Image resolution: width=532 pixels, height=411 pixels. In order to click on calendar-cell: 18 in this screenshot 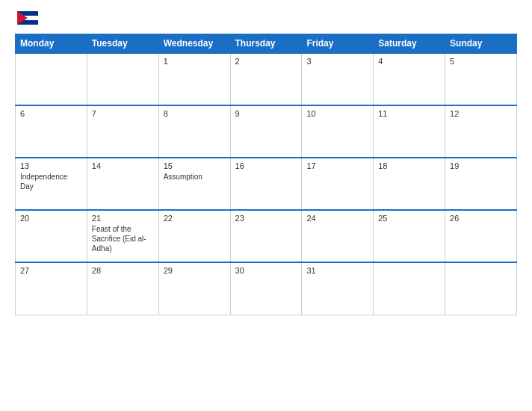, I will do `click(409, 184)`.